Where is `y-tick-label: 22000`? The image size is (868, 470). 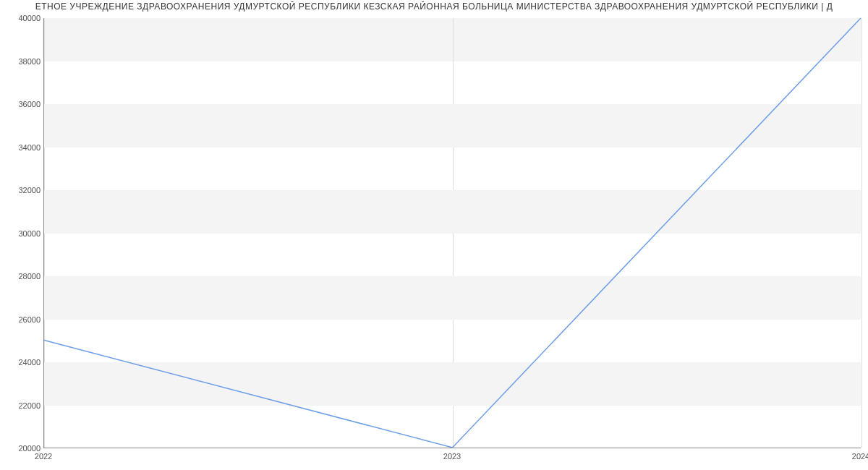 y-tick-label: 22000 is located at coordinates (22, 406).